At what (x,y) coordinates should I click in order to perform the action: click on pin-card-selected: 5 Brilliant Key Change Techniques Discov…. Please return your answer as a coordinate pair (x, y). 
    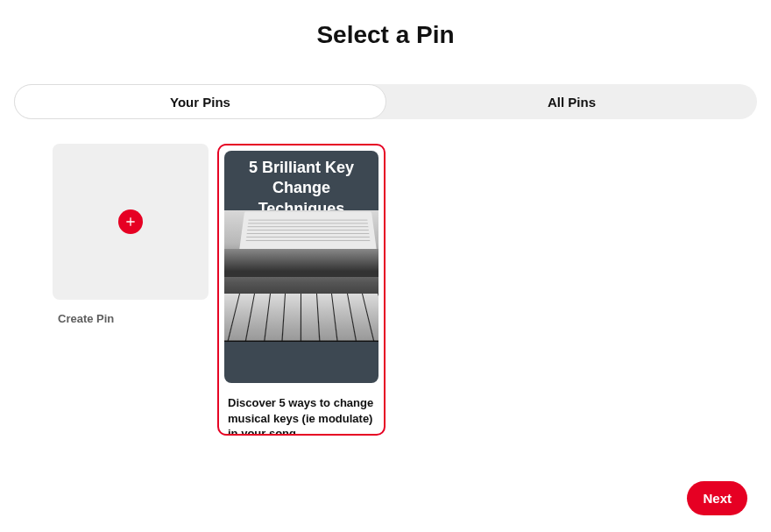
    Looking at the image, I should click on (301, 289).